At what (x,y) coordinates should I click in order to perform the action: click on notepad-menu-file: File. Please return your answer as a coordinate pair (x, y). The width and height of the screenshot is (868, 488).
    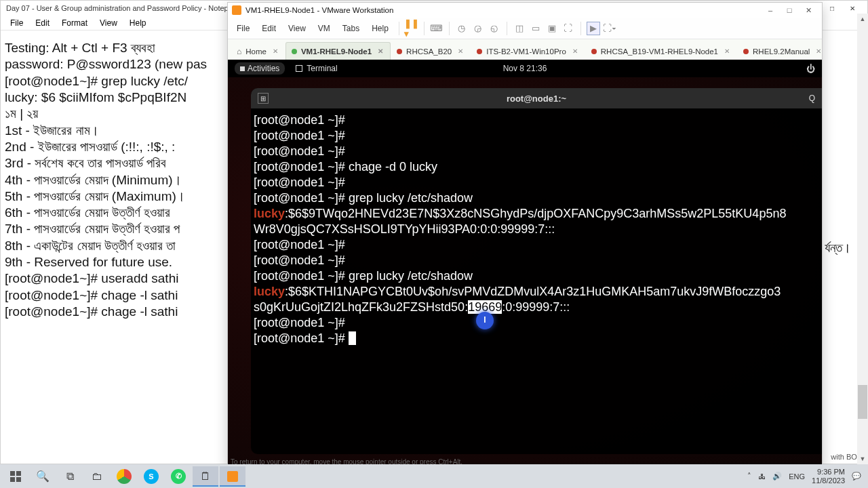
    Looking at the image, I should click on (16, 23).